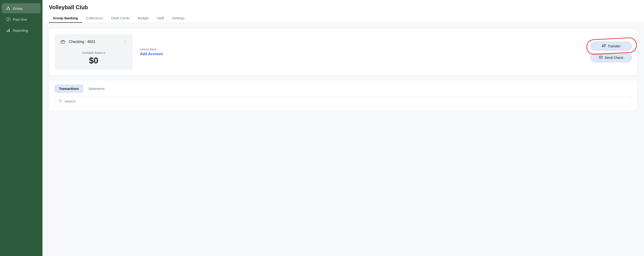 This screenshot has height=256, width=644. What do you see at coordinates (601, 58) in the screenshot?
I see `send-check-icon` at bounding box center [601, 58].